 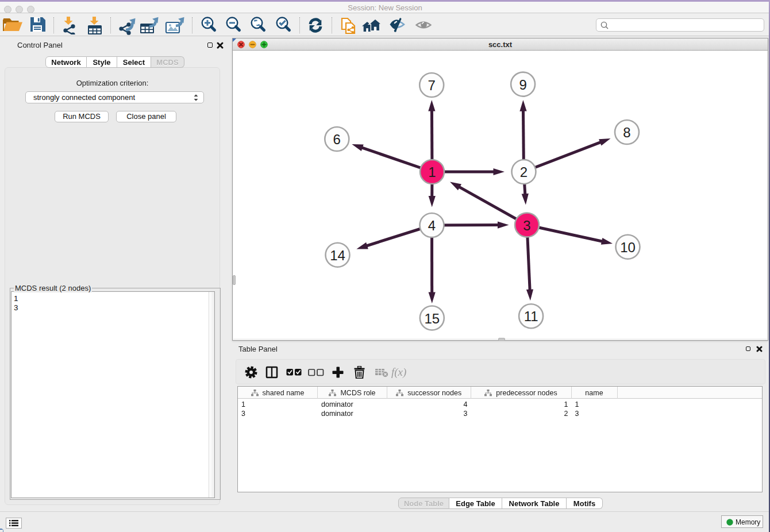 I want to click on svg-text: 6, so click(x=337, y=139).